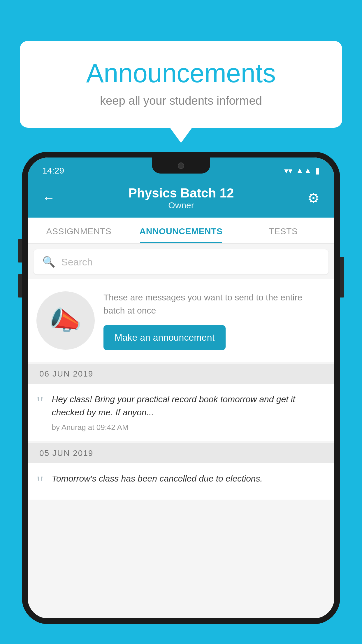 Image resolution: width=362 pixels, height=644 pixels. I want to click on app-header: ← Physics Batch 12 Owner ⚙, so click(181, 199).